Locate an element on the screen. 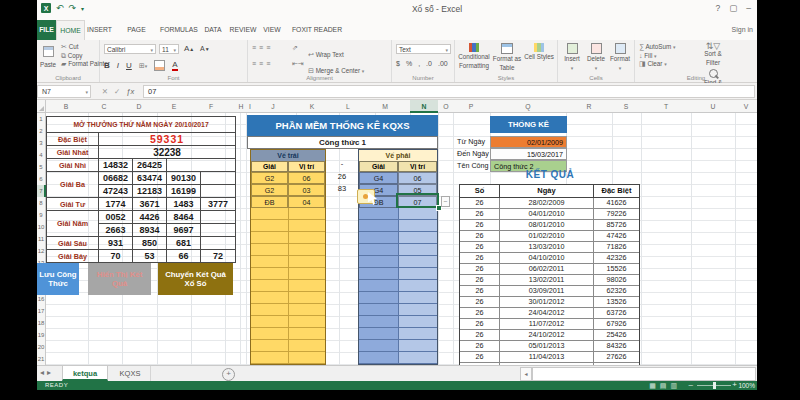 The width and height of the screenshot is (800, 400). minimize-icon: ‒ is located at coordinates (748, 8).